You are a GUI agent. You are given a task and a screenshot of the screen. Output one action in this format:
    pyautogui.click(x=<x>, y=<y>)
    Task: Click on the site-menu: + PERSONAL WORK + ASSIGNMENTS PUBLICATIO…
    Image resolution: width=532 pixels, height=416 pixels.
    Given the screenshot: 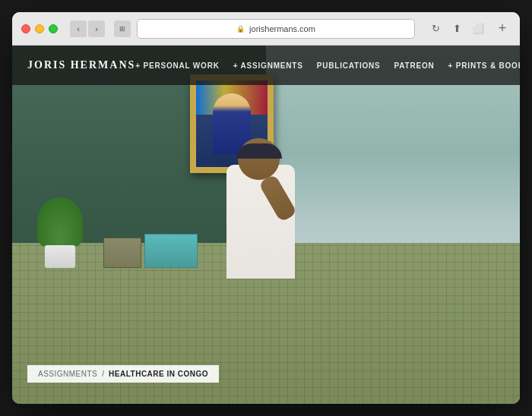 What is the action you would take?
    pyautogui.click(x=328, y=65)
    